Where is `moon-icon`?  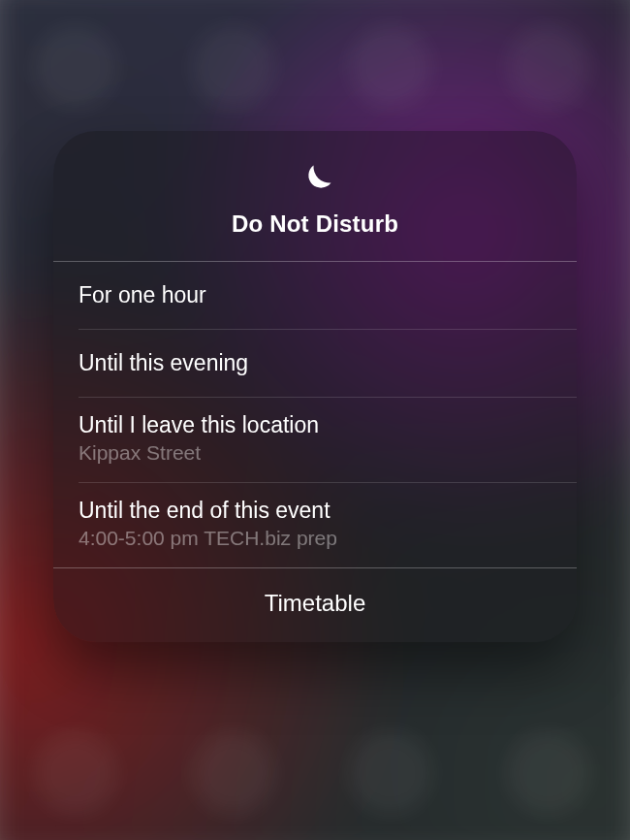
moon-icon is located at coordinates (315, 181).